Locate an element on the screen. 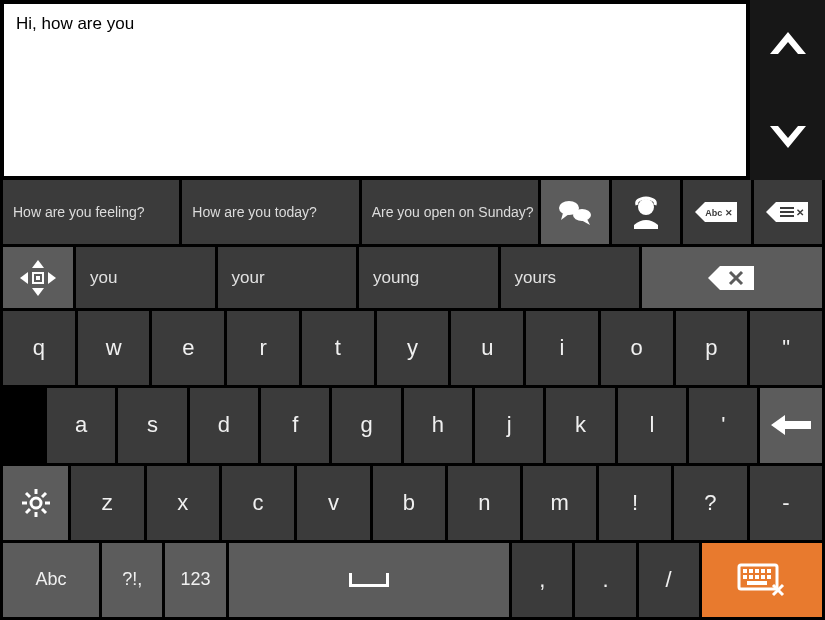 This screenshot has height=620, width=825. key-a: a is located at coordinates (81, 425).